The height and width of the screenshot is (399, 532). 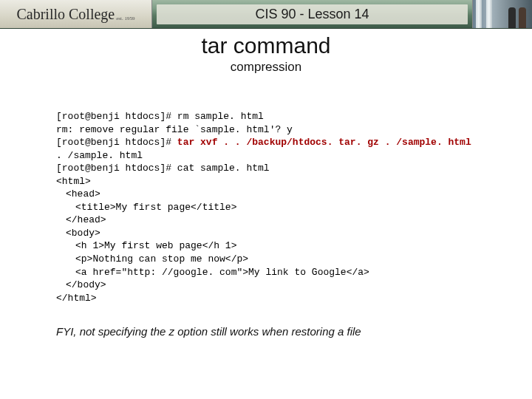 What do you see at coordinates (152, 259) in the screenshot?
I see `term-line: <p>Nothing can stop me now</p>` at bounding box center [152, 259].